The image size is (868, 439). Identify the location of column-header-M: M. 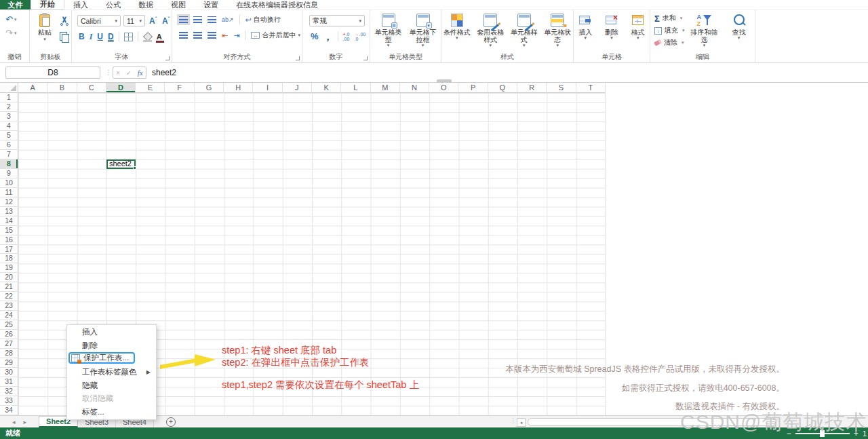
(385, 88).